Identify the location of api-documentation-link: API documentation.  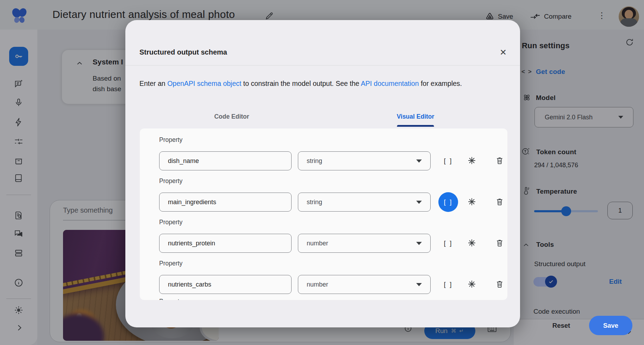
(390, 83).